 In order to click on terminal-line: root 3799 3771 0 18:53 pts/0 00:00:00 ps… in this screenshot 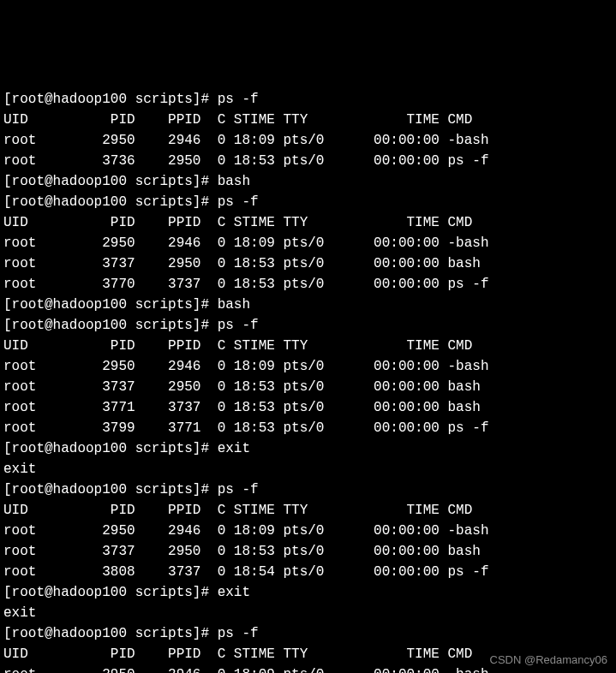, I will do `click(308, 428)`.